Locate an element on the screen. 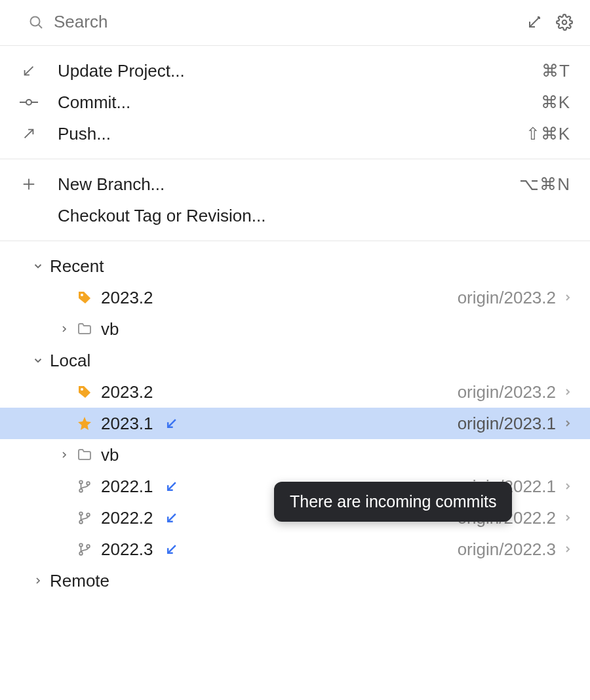 Image resolution: width=590 pixels, height=700 pixels. branch-item-local-2023.2: 2023.2 origin/2023.2 is located at coordinates (295, 392).